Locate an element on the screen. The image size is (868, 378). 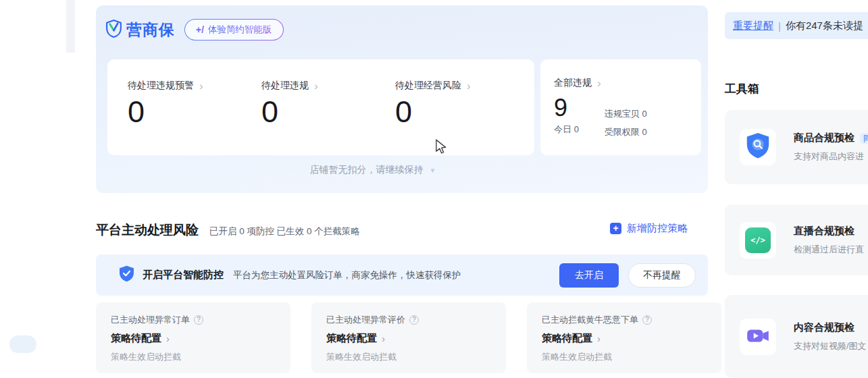
violations-right-col: 违规宝贝 0 受限权限 0 is located at coordinates (626, 116).